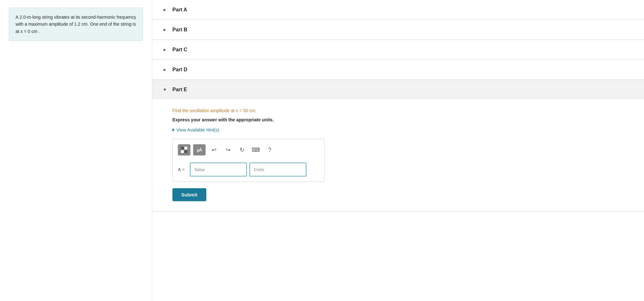 Image resolution: width=644 pixels, height=301 pixels. What do you see at coordinates (180, 50) in the screenshot?
I see `part-c-label: Part C` at bounding box center [180, 50].